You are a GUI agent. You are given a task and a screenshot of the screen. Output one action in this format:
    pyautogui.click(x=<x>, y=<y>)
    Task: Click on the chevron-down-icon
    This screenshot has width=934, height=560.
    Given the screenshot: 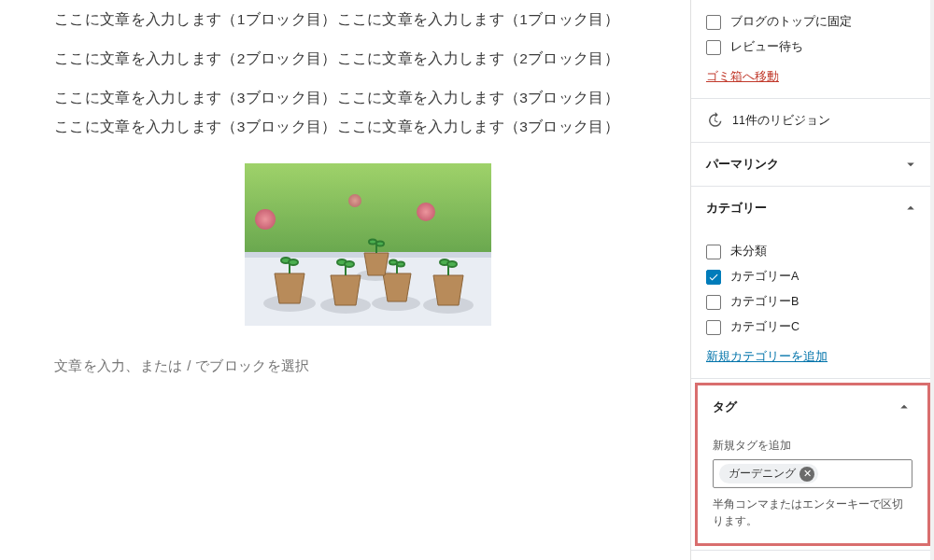 What is the action you would take?
    pyautogui.click(x=911, y=164)
    